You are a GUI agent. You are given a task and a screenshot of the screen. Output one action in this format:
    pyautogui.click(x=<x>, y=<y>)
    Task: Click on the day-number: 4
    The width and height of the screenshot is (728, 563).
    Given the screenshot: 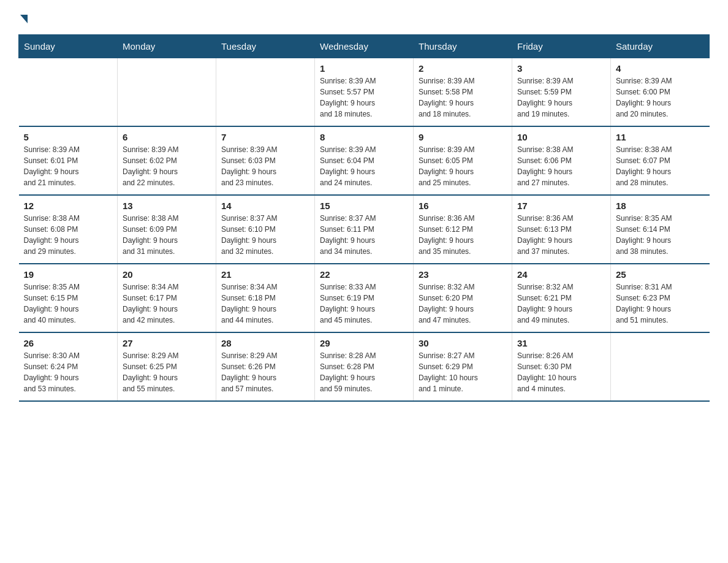 What is the action you would take?
    pyautogui.click(x=661, y=69)
    